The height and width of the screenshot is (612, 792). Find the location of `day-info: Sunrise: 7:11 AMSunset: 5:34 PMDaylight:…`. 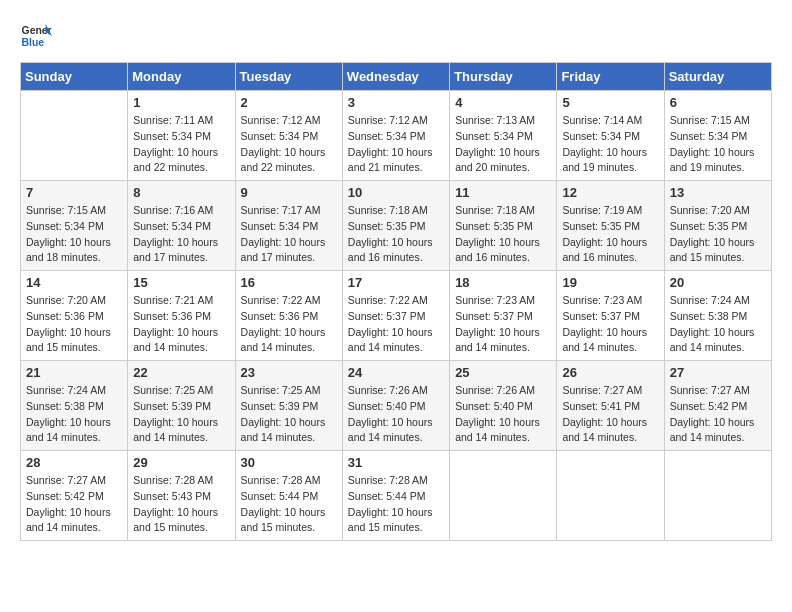

day-info: Sunrise: 7:11 AMSunset: 5:34 PMDaylight:… is located at coordinates (181, 144).